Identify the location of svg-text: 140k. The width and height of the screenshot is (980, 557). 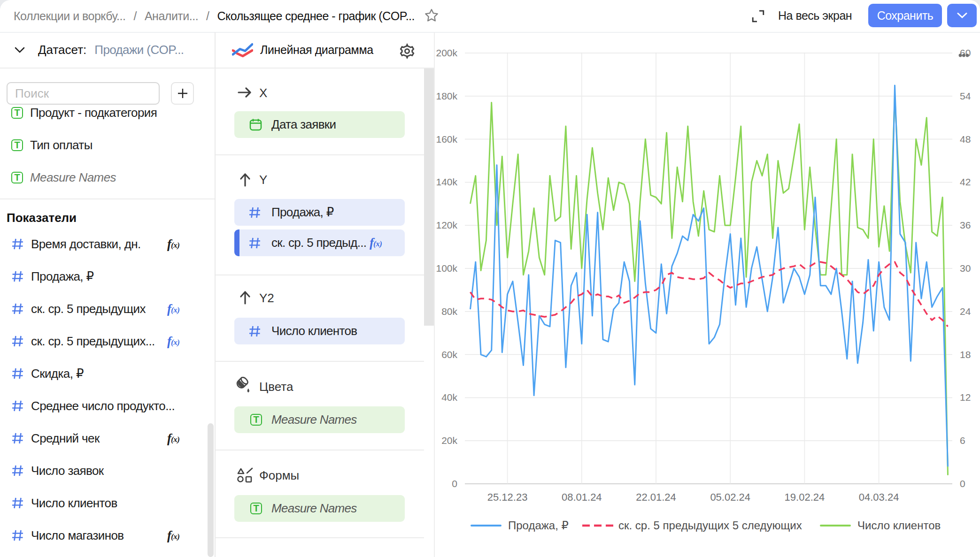
(447, 182).